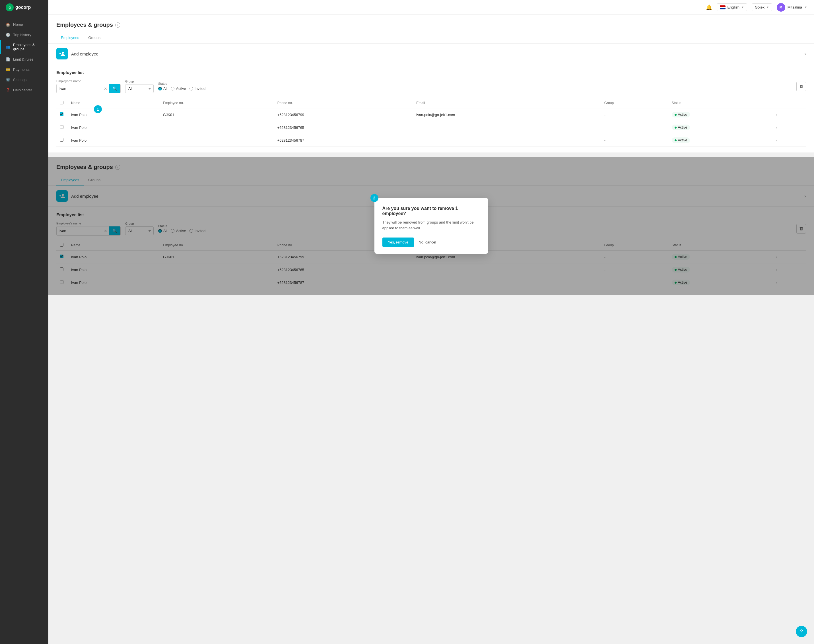  I want to click on card-icon: 💳, so click(8, 69).